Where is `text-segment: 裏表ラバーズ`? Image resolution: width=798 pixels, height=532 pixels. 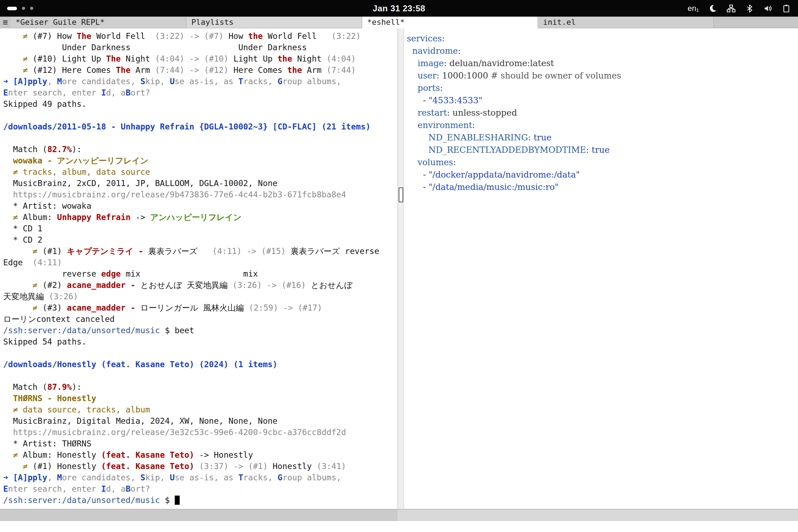 text-segment: 裏表ラバーズ is located at coordinates (178, 251).